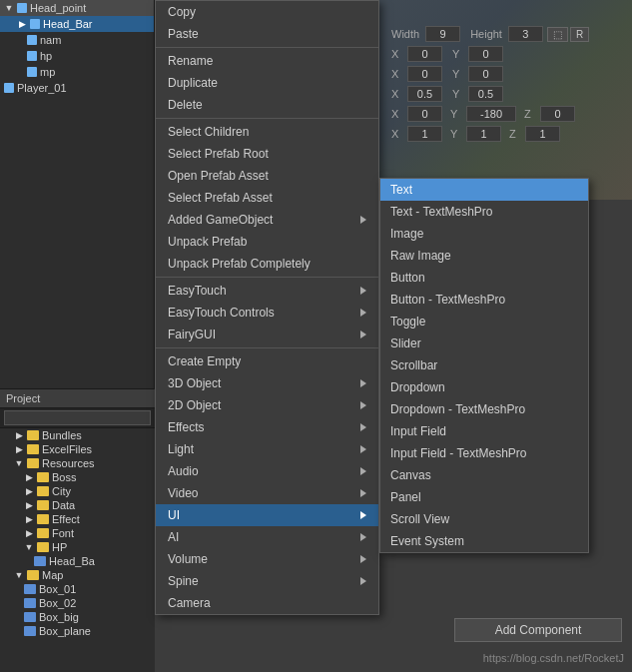 This screenshot has height=672, width=632. I want to click on project-item-map: ▼ Map, so click(78, 575).